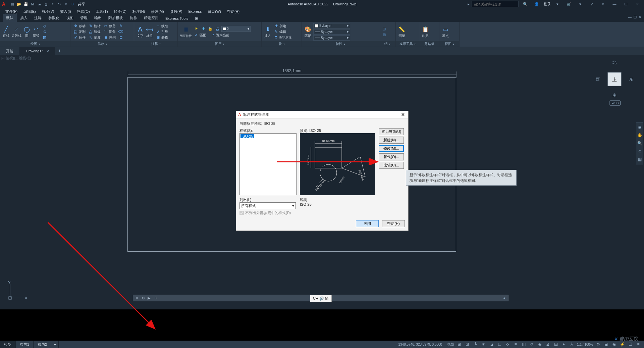 The width and height of the screenshot is (644, 348). What do you see at coordinates (82, 4) in the screenshot?
I see `share-label: 共享` at bounding box center [82, 4].